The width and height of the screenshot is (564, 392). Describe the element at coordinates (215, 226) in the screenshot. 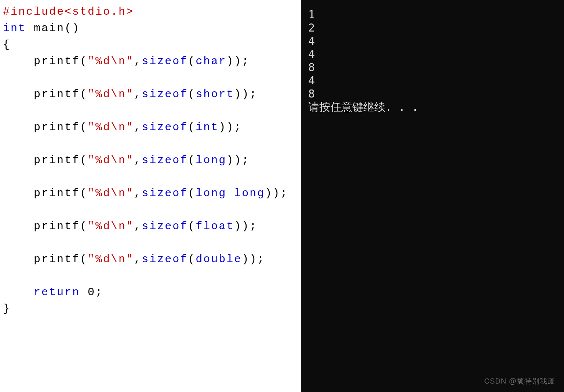

I see `type-float: float` at that location.